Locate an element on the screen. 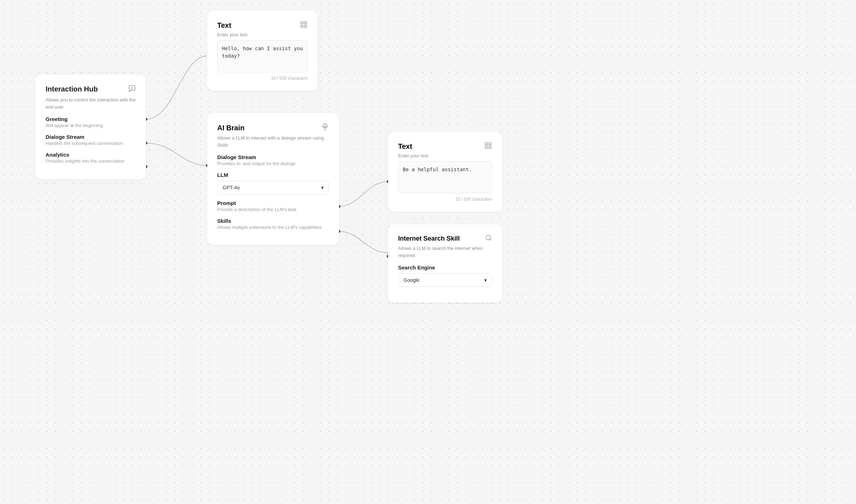  text-card-right: Text Enter your text 23 / 500 characters is located at coordinates (445, 172).